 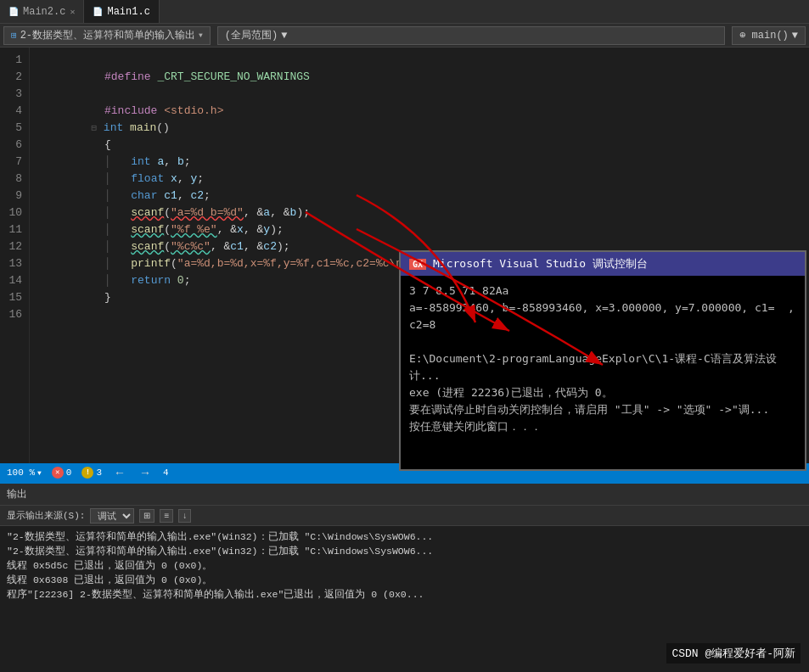 What do you see at coordinates (795, 36) in the screenshot?
I see `func-dropdown-arrow: ▼` at bounding box center [795, 36].